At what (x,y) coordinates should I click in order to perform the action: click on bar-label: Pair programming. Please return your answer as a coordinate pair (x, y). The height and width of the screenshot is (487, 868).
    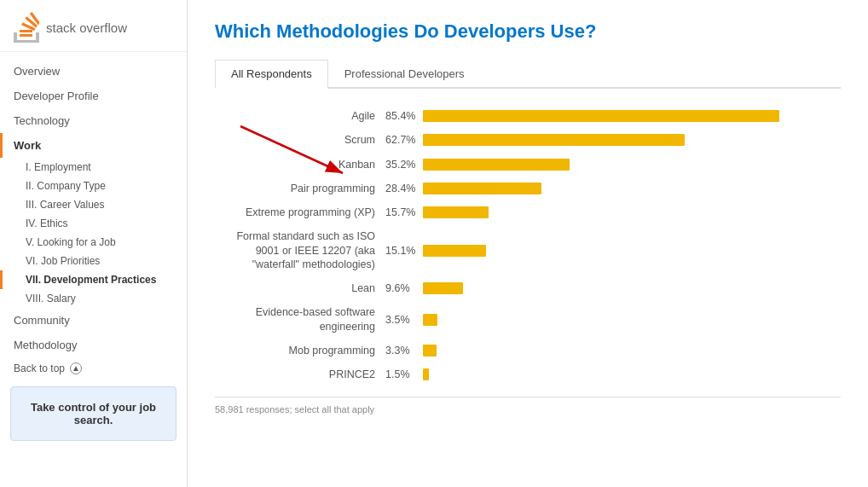
    Looking at the image, I should click on (300, 188).